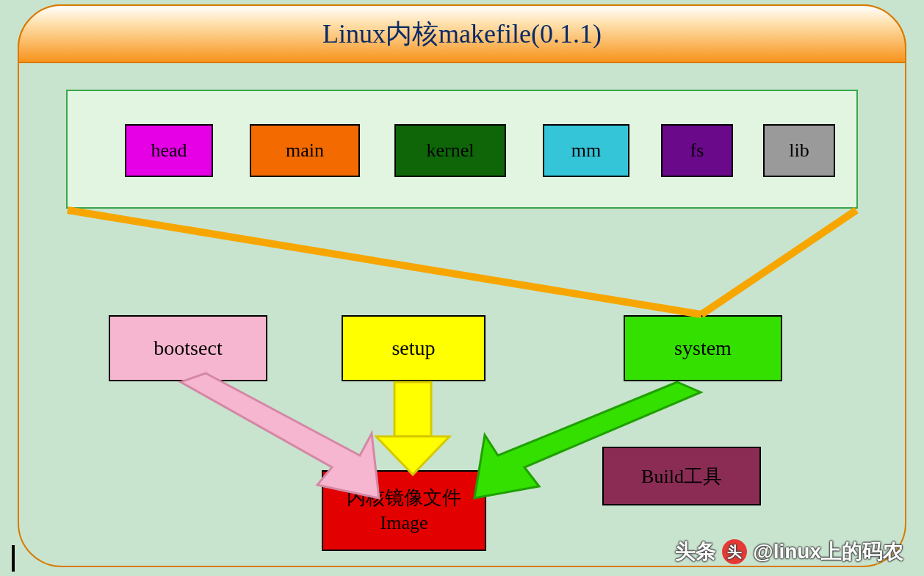 This screenshot has height=576, width=924. What do you see at coordinates (703, 348) in the screenshot?
I see `stage-system-label: system` at bounding box center [703, 348].